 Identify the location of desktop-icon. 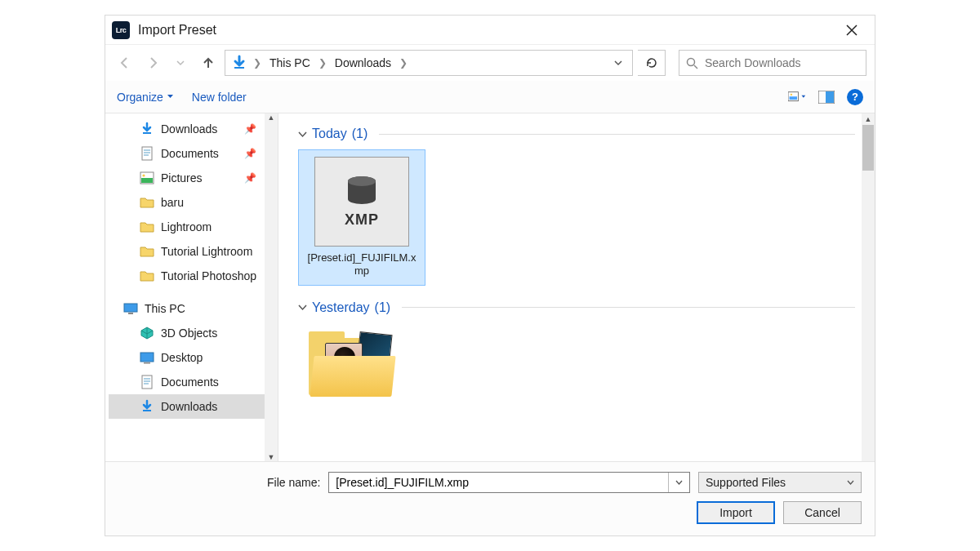
(147, 358).